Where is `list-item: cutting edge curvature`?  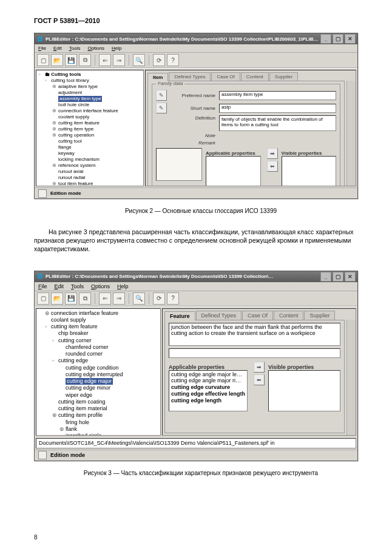 list-item: cutting edge curvature is located at coordinates (208, 387).